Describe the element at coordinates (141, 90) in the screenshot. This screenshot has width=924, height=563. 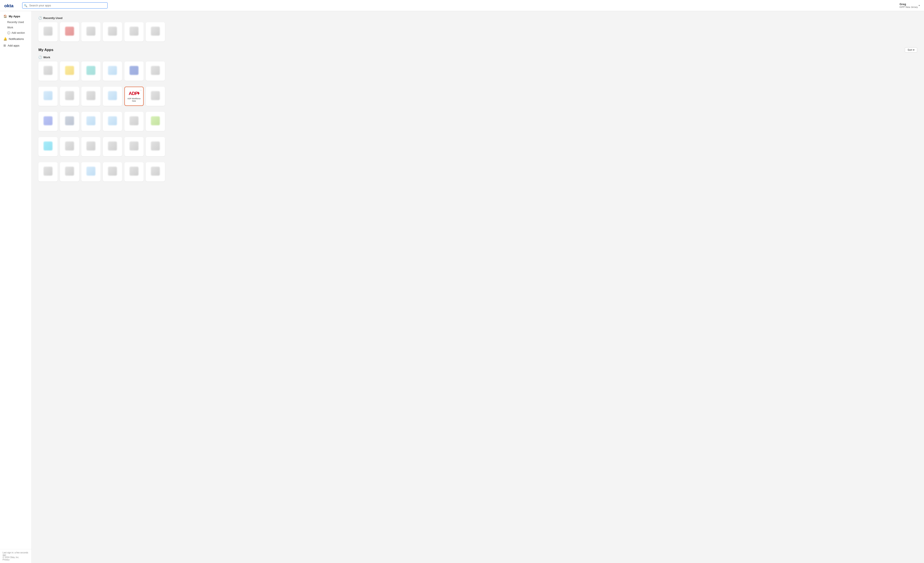
I see `card-menu-icon: ···` at that location.